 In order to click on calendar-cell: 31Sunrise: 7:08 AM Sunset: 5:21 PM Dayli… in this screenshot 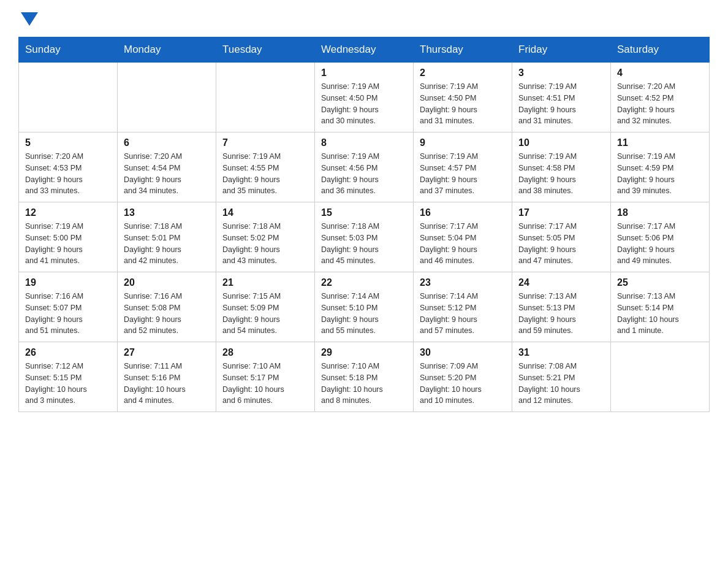, I will do `click(561, 377)`.